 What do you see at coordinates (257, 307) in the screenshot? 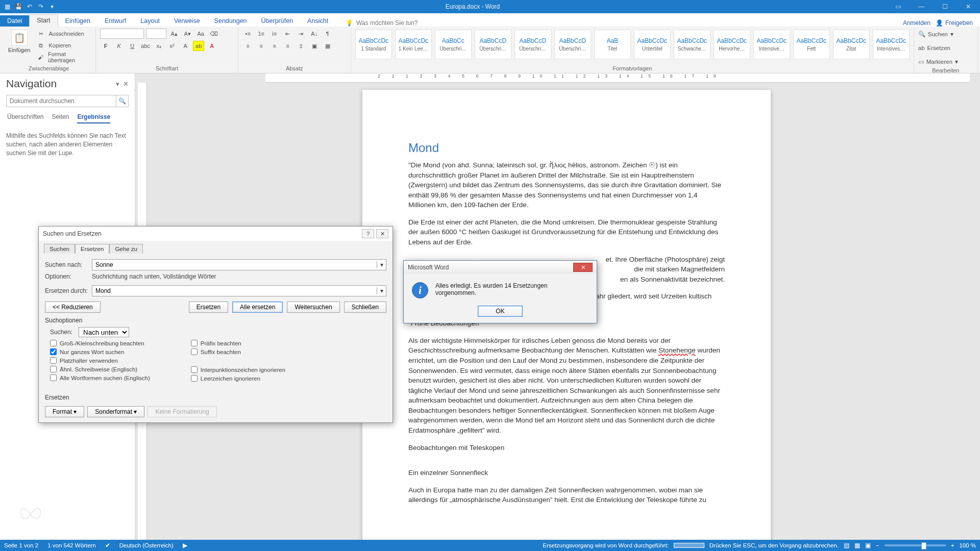
I see `replace-all-button: Alle ersetzen` at bounding box center [257, 307].